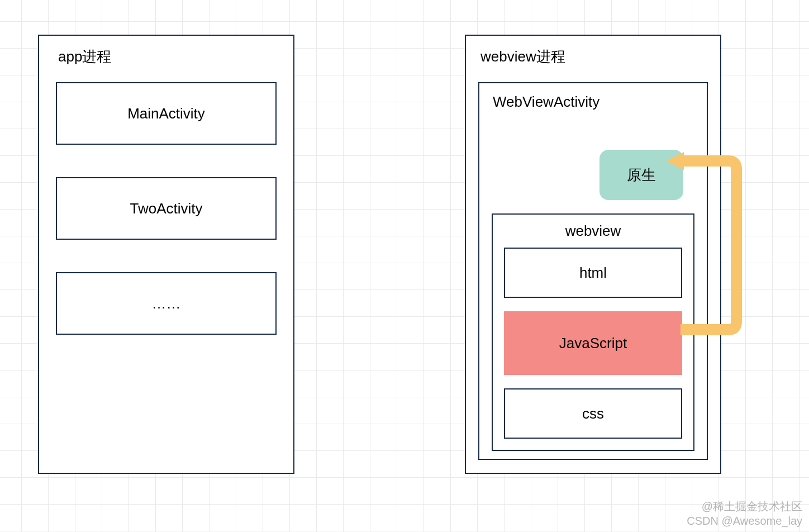 The image size is (809, 532). I want to click on css-label: css, so click(593, 414).